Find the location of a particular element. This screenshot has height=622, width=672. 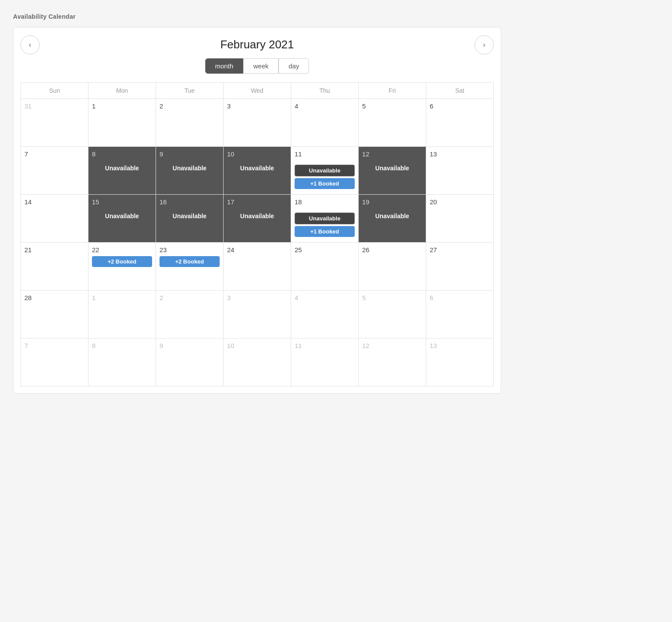

day-number: 31 is located at coordinates (54, 106).